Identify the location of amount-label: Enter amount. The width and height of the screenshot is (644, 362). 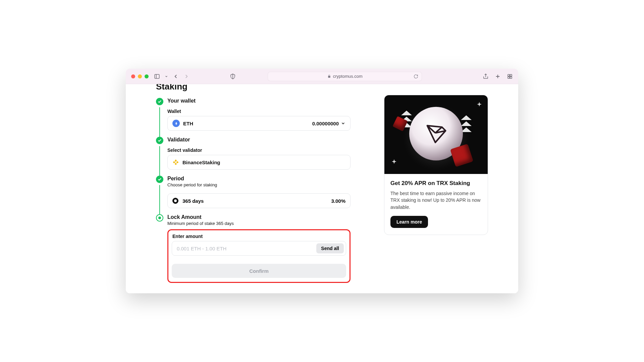
(259, 236).